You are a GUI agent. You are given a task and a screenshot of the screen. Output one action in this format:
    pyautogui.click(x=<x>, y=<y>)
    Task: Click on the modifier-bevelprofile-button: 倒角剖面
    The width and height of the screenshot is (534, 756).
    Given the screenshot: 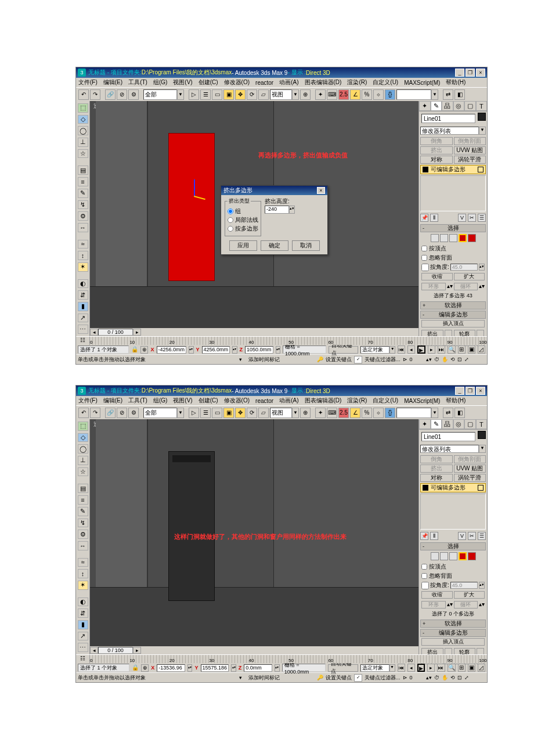 What is the action you would take?
    pyautogui.click(x=470, y=141)
    